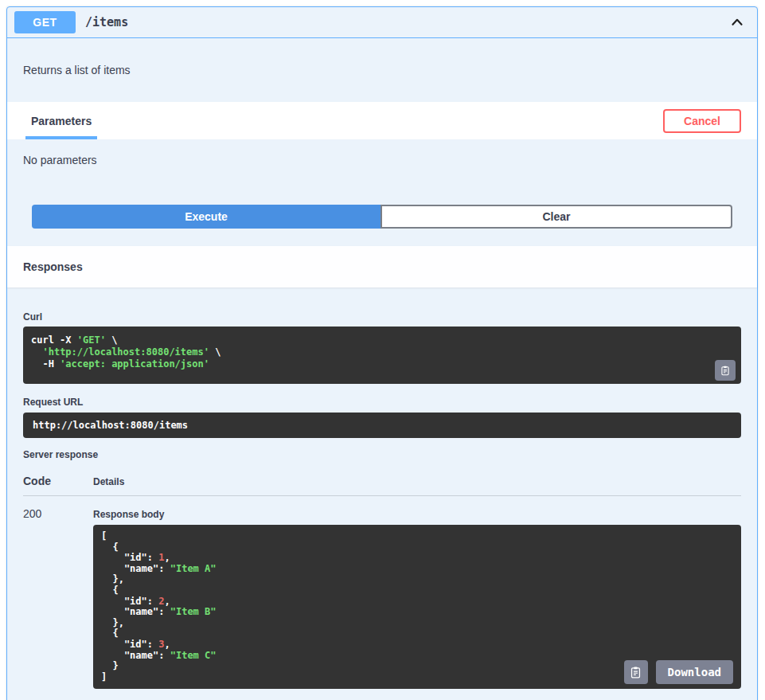 This screenshot has width=765, height=700. Describe the element at coordinates (382, 352) in the screenshot. I see `code-line: 'http://localhost:8080/items' \` at that location.